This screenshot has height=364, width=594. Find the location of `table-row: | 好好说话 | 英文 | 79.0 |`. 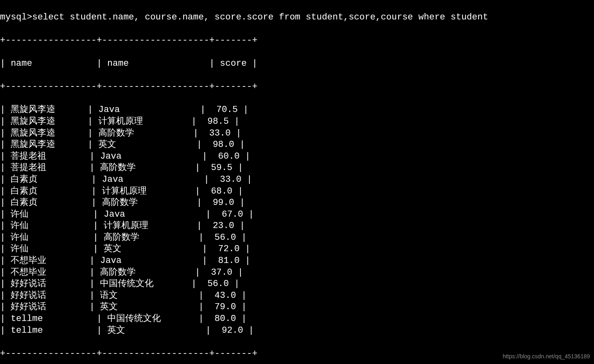

table-row: | 好好说话 | 英文 | 79.0 | is located at coordinates (297, 308).